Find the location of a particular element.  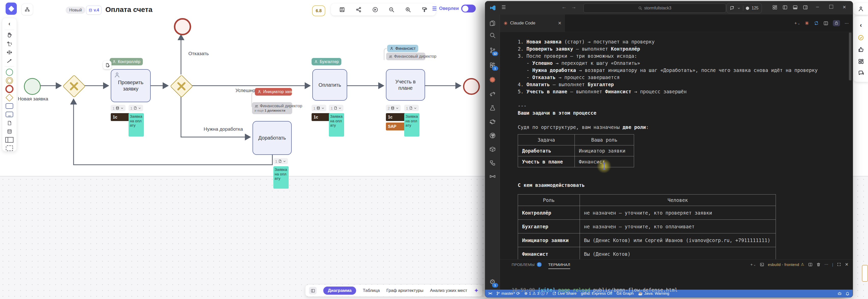

zoom-out-button is located at coordinates (392, 9).